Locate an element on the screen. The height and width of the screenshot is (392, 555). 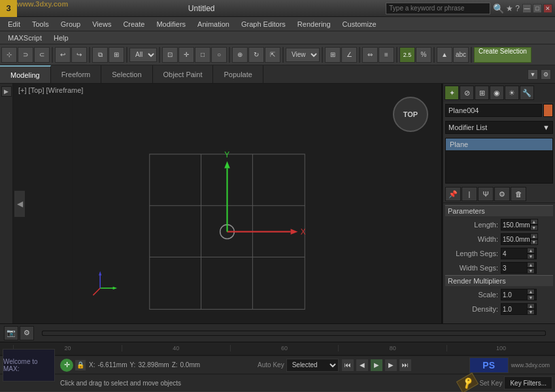
scale-up-btn: ▲ is located at coordinates (531, 291).